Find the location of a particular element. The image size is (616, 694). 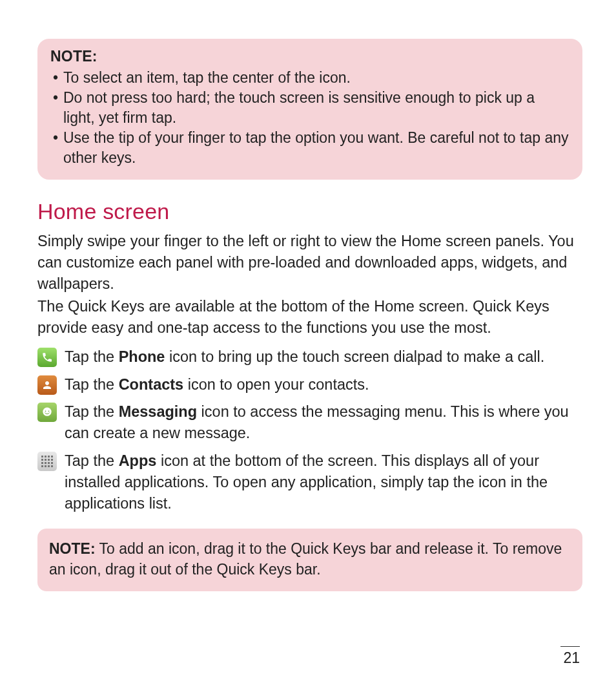

quick-item-phone: Tap the Phone icon to bring up the touch… is located at coordinates (310, 357).